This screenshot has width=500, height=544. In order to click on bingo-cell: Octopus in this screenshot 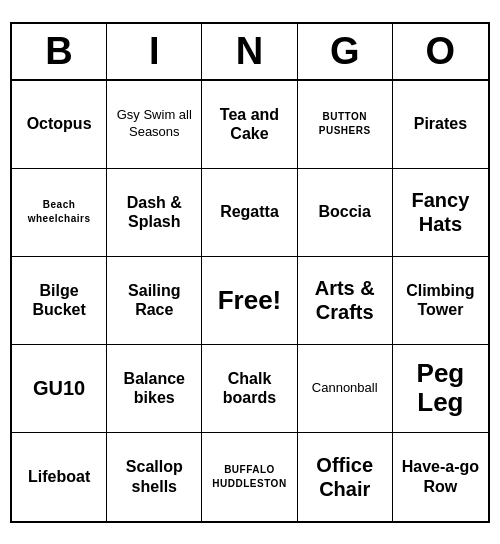, I will do `click(60, 125)`.